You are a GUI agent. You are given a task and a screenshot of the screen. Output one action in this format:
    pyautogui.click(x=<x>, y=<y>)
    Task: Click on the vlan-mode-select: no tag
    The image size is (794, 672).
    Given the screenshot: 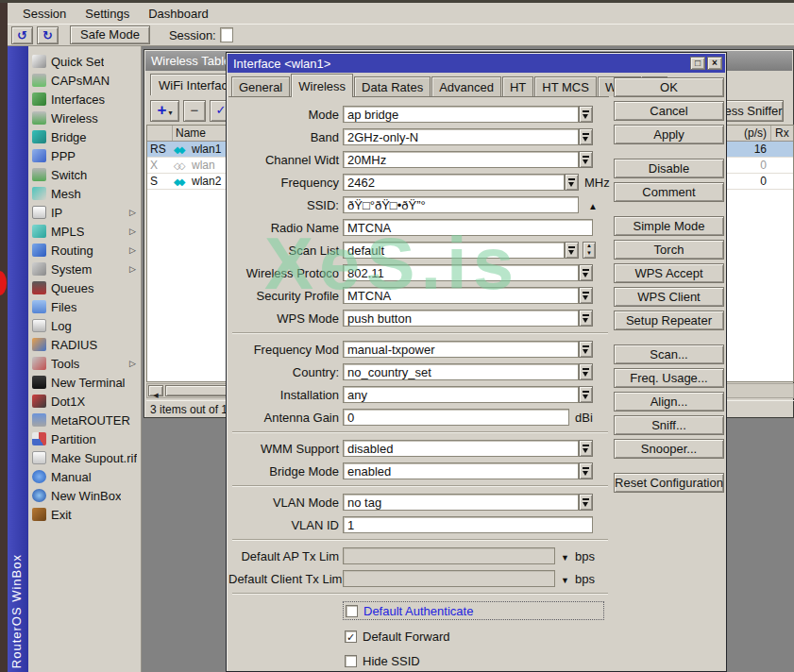 What is the action you would take?
    pyautogui.click(x=461, y=502)
    